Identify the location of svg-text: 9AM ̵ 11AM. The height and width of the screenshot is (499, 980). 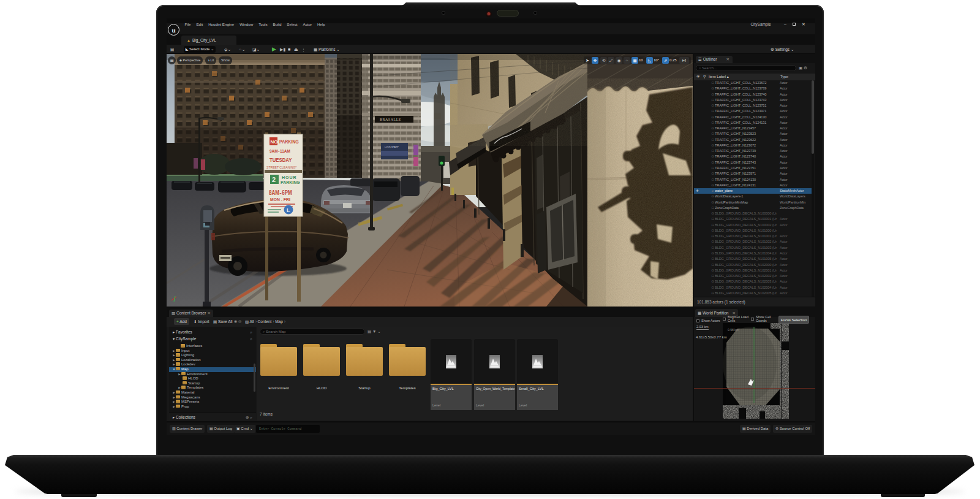
(280, 151).